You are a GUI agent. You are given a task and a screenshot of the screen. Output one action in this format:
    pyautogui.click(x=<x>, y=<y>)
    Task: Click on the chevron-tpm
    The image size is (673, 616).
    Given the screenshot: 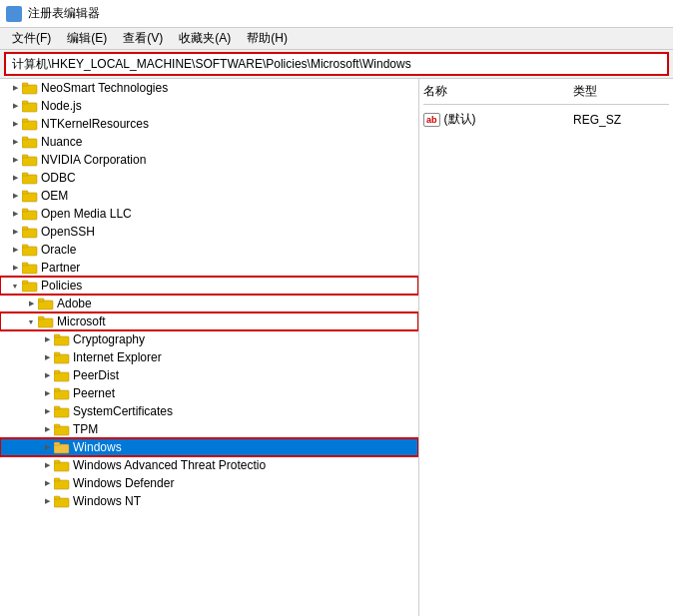 What is the action you would take?
    pyautogui.click(x=47, y=429)
    